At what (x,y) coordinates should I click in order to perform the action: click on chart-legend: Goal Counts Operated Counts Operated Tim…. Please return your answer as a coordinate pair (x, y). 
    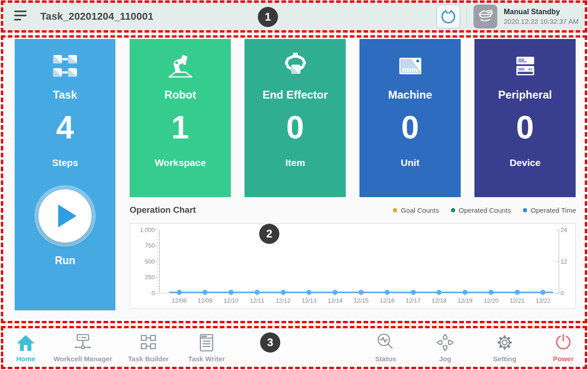
    Looking at the image, I should click on (485, 210).